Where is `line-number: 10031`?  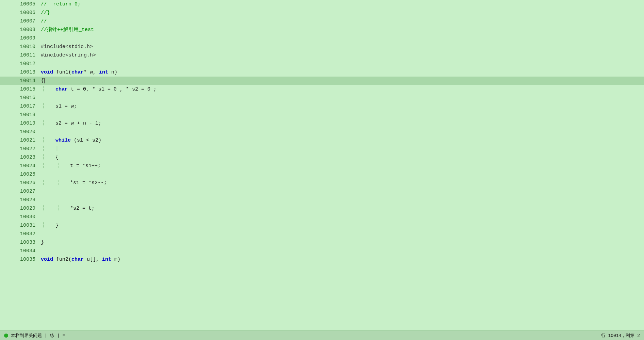 line-number: 10031 is located at coordinates (20, 225).